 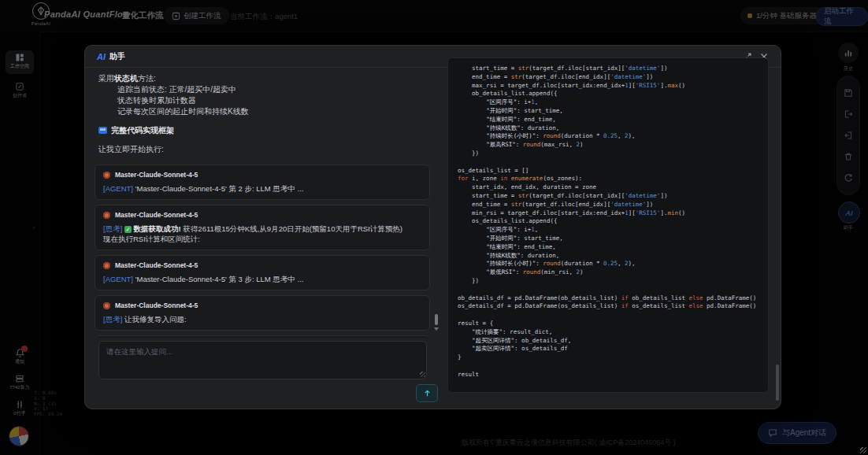 What do you see at coordinates (422, 375) in the screenshot?
I see `textarea-resize-grip` at bounding box center [422, 375].